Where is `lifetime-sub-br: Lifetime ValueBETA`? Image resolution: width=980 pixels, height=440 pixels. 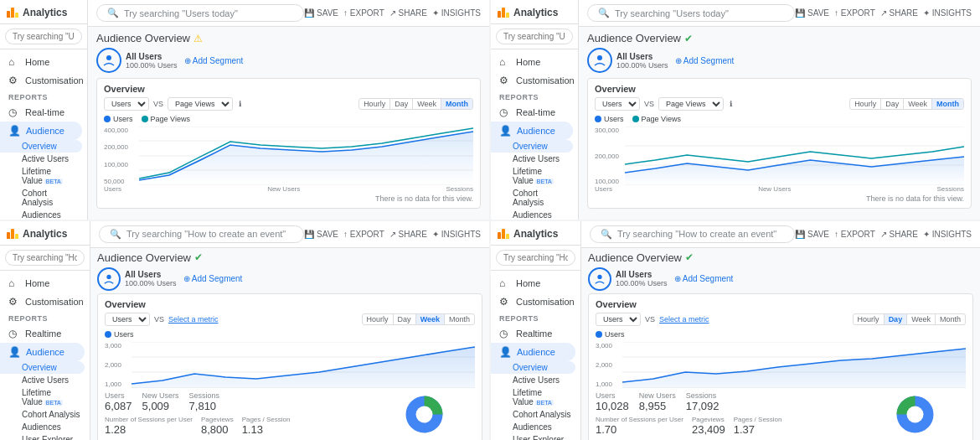
lifetime-sub-br: Lifetime ValueBETA is located at coordinates (536, 397).